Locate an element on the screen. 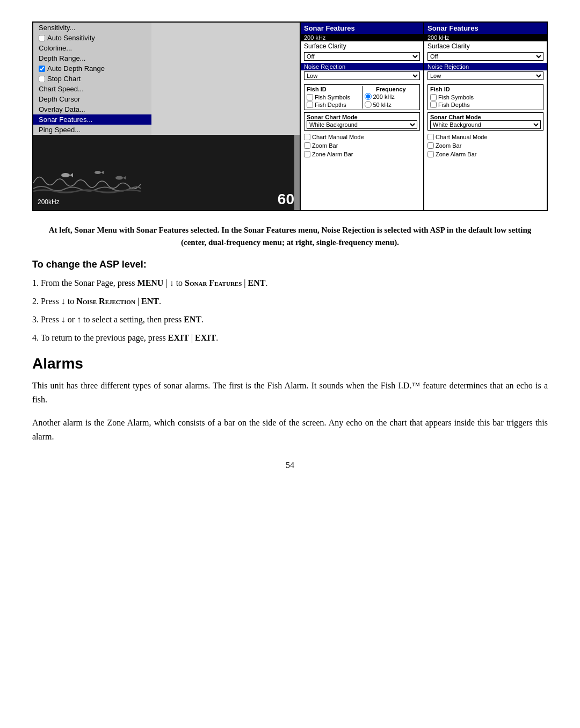  center-noise-rejection-header: Noise Rejection is located at coordinates (362, 67).